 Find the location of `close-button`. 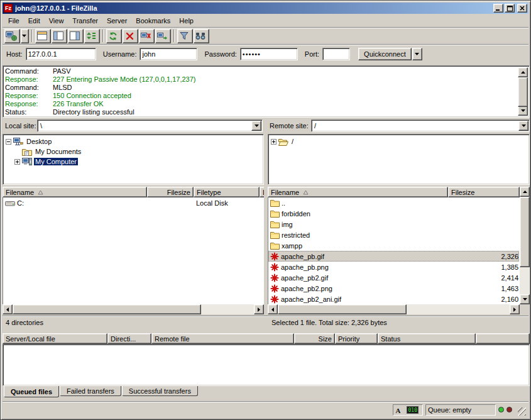

close-button is located at coordinates (522, 8).